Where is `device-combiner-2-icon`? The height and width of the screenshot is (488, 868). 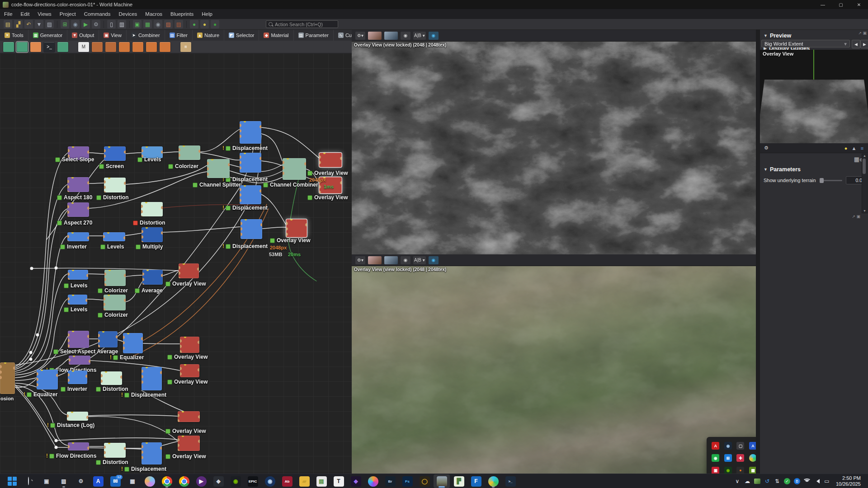 device-combiner-2-icon is located at coordinates (111, 47).